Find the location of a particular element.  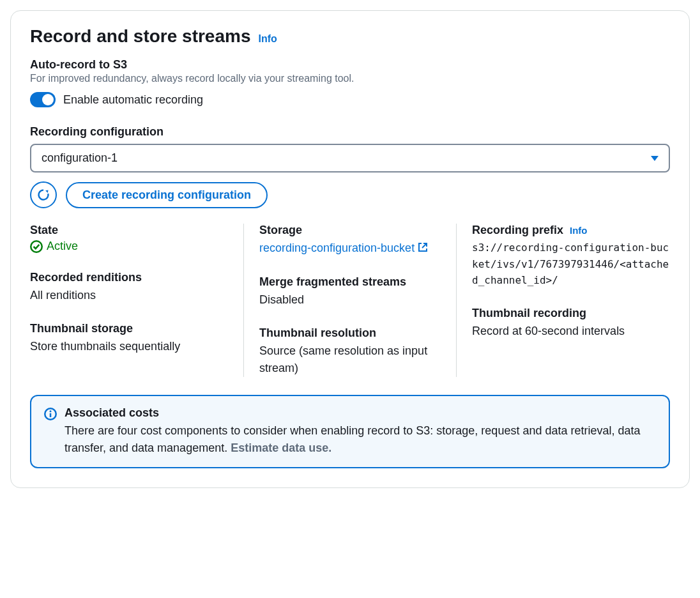

thumb-recording-value: Record at 60-second intervals is located at coordinates (571, 331).